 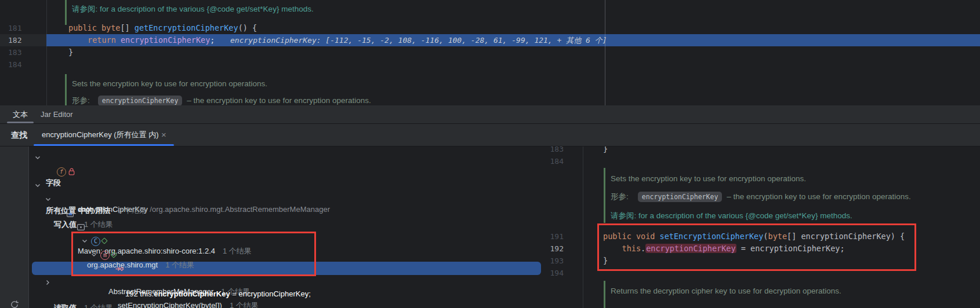 I want to click on line-number-182: 182, so click(x=20, y=41).